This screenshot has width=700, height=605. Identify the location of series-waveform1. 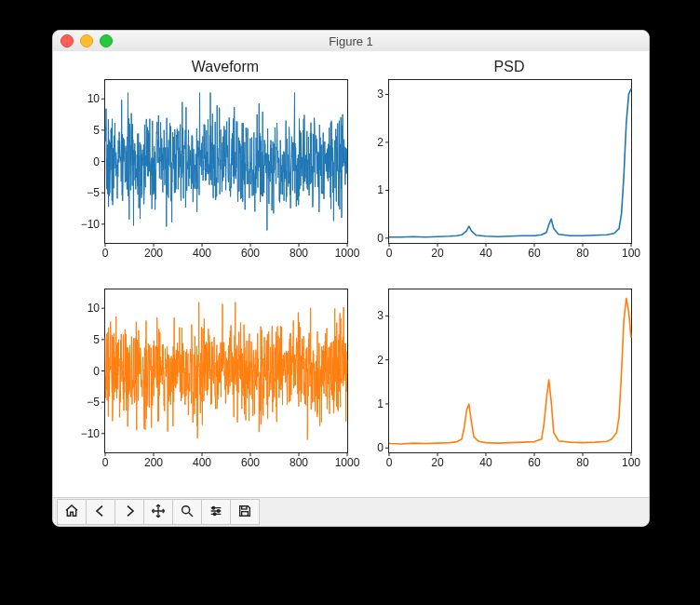
(226, 371).